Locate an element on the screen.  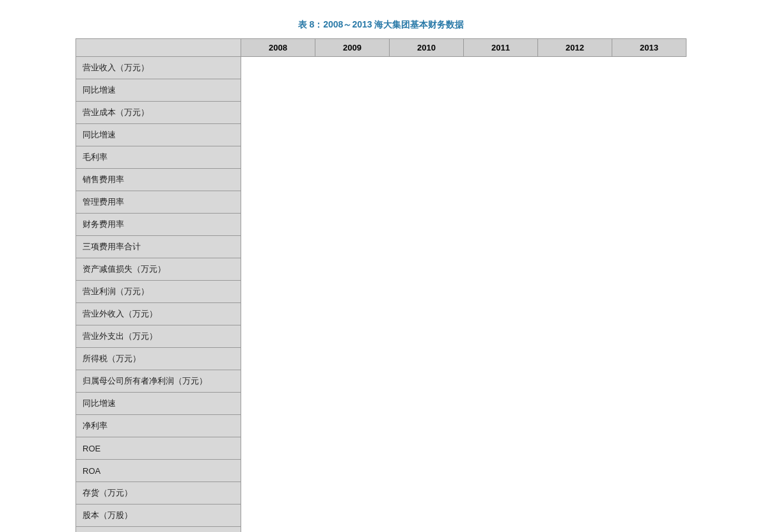
header-corner is located at coordinates (159, 48).